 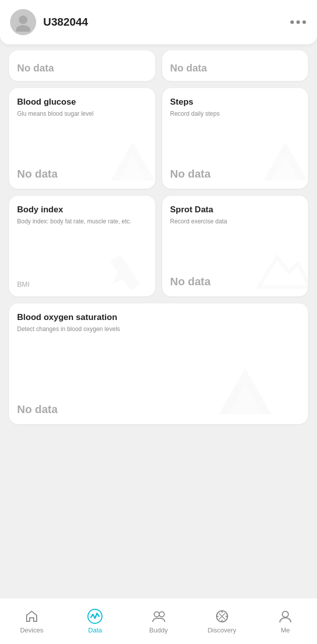 I want to click on more-options-button, so click(x=298, y=22).